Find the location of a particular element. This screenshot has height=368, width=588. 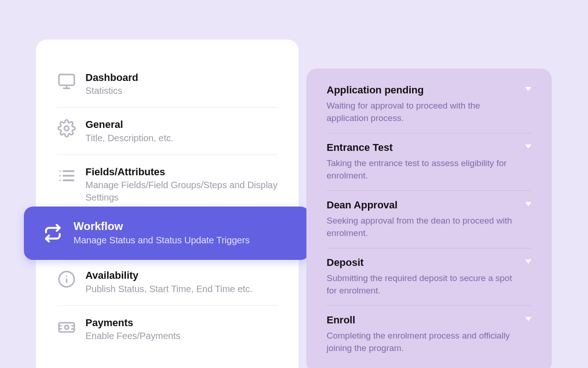

sidebar-item-sub: Manage Fields/Field Groups/Steps and Dis… is located at coordinates (181, 191).